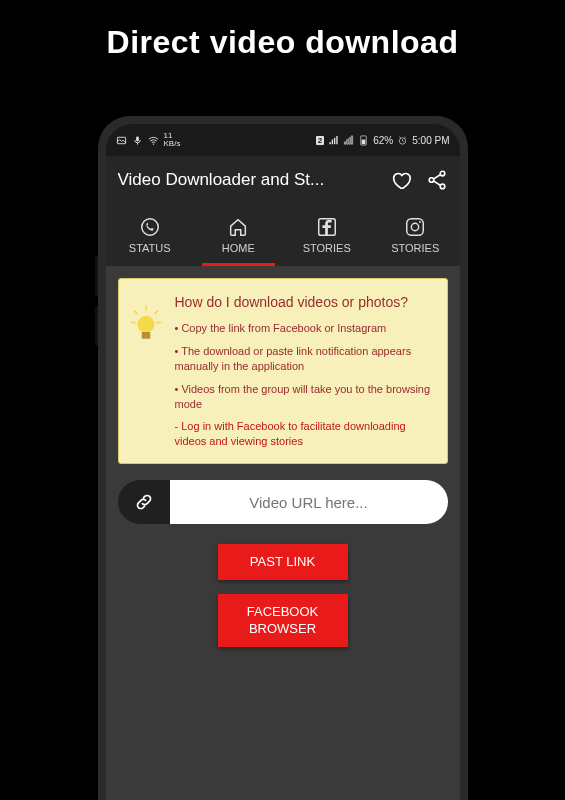  What do you see at coordinates (247, 180) in the screenshot?
I see `app-title: Video Downloader and St...` at bounding box center [247, 180].